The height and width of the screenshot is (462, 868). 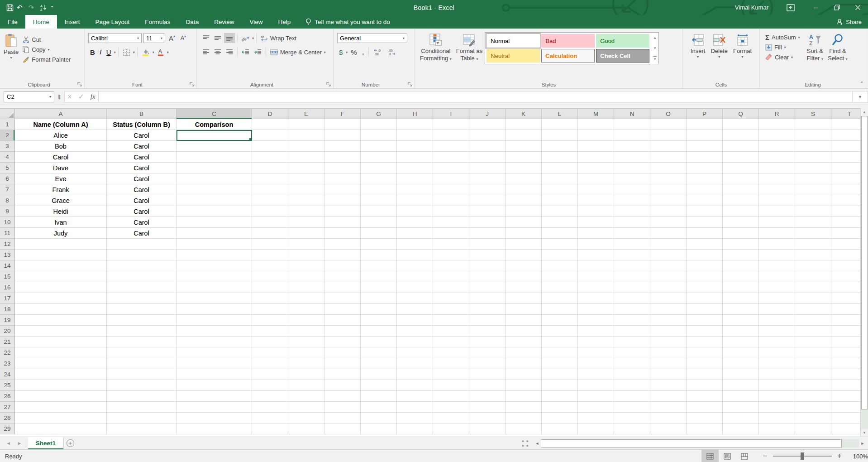 What do you see at coordinates (668, 288) in the screenshot?
I see `grid-cell-O16` at bounding box center [668, 288].